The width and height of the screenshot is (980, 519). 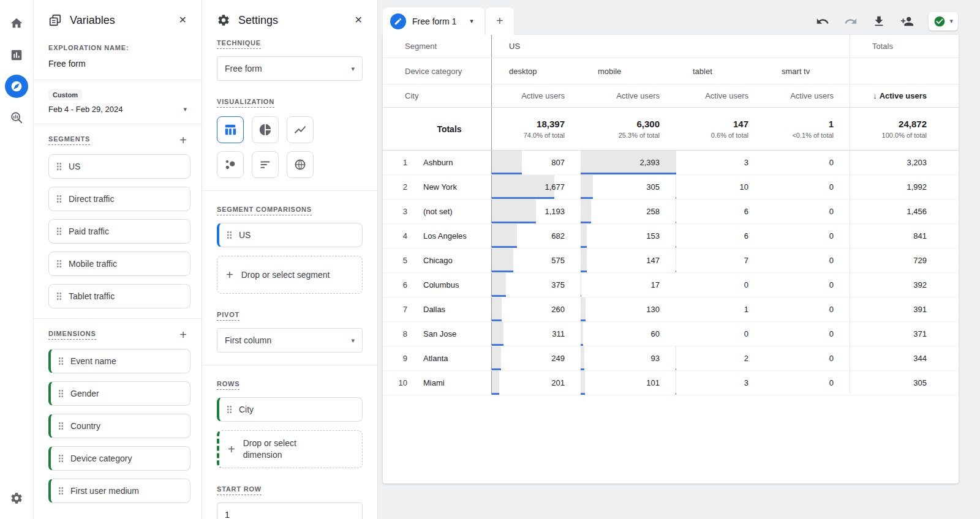 I want to click on pivot-select: First column ▾, so click(x=290, y=340).